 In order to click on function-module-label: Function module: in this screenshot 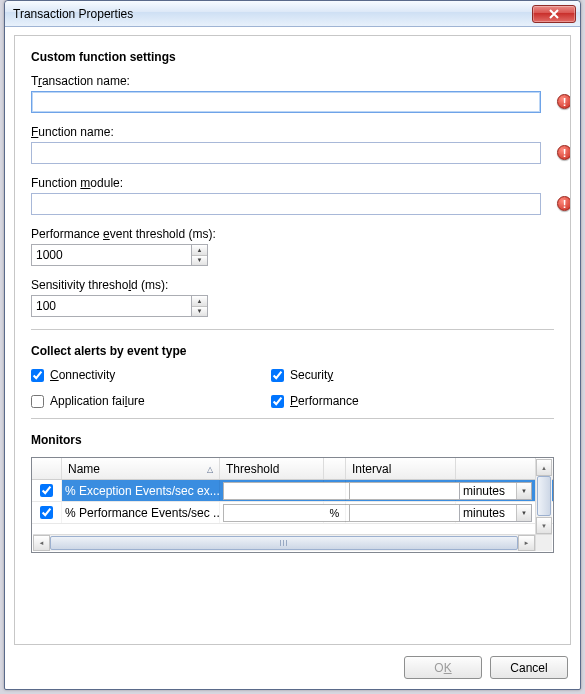, I will do `click(292, 183)`.